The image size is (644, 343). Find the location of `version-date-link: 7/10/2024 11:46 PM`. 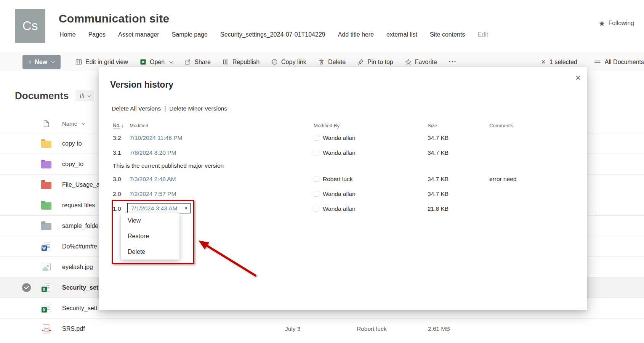

version-date-link: 7/10/2024 11:46 PM is located at coordinates (222, 138).